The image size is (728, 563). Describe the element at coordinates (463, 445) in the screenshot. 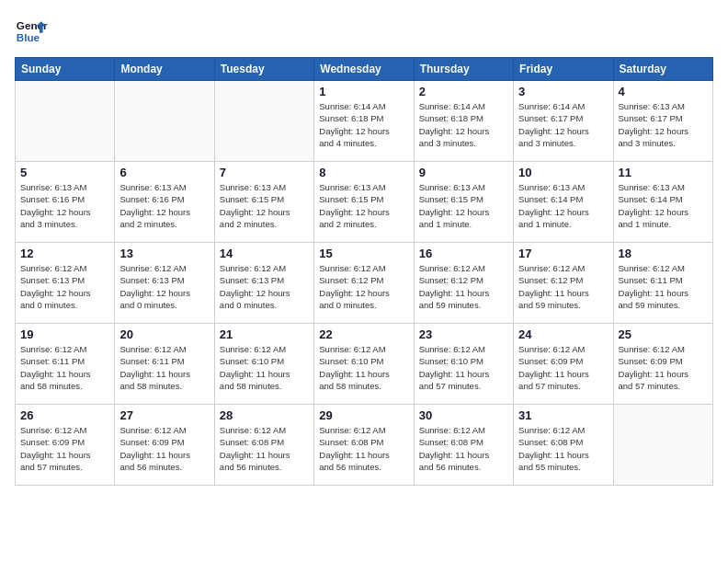

I see `day-cell-30: 30Sunrise: 6:12 AM Sunset: 6:08 PM Dayli…` at that location.